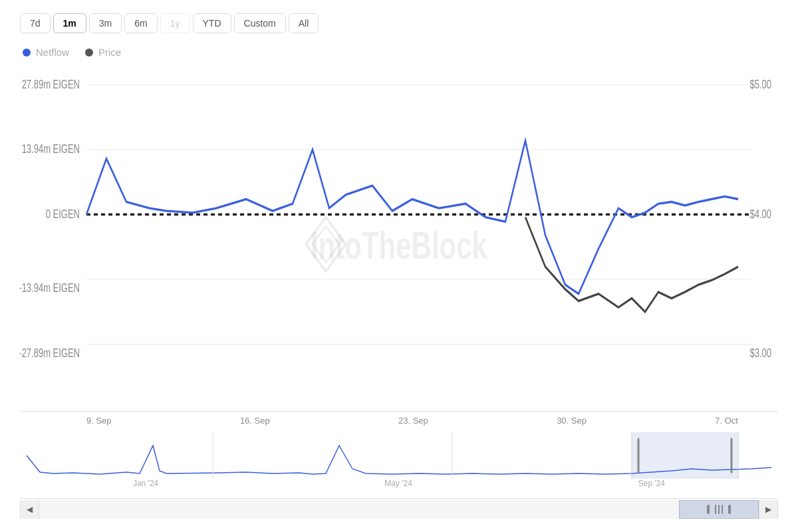 Image resolution: width=798 pixels, height=532 pixels. What do you see at coordinates (53, 52) in the screenshot?
I see `netflow-label: Netflow` at bounding box center [53, 52].